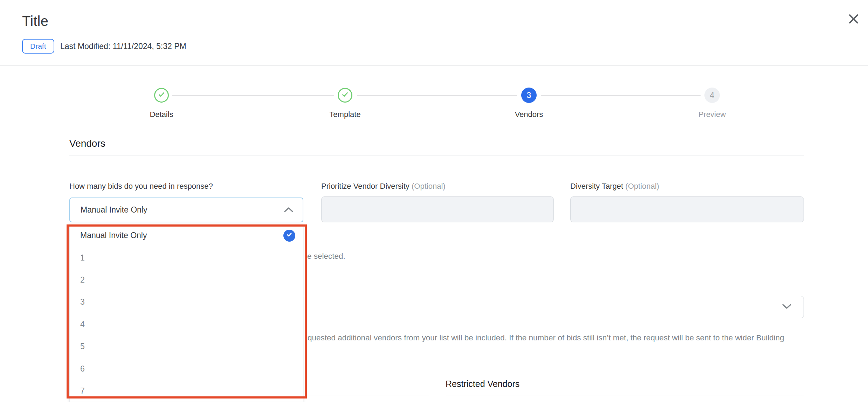 The height and width of the screenshot is (402, 868). I want to click on last-modified-text: Last Modified: 11/11/2024, 5:32 PM, so click(123, 46).